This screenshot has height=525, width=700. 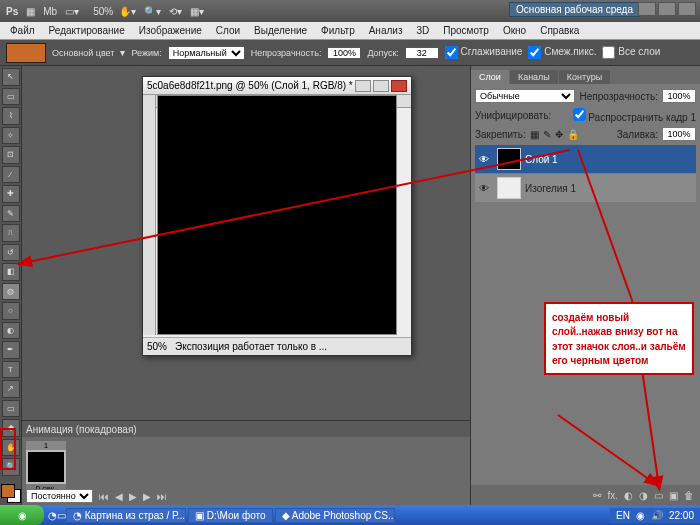 I want to click on close-icon, so click(x=687, y=9).